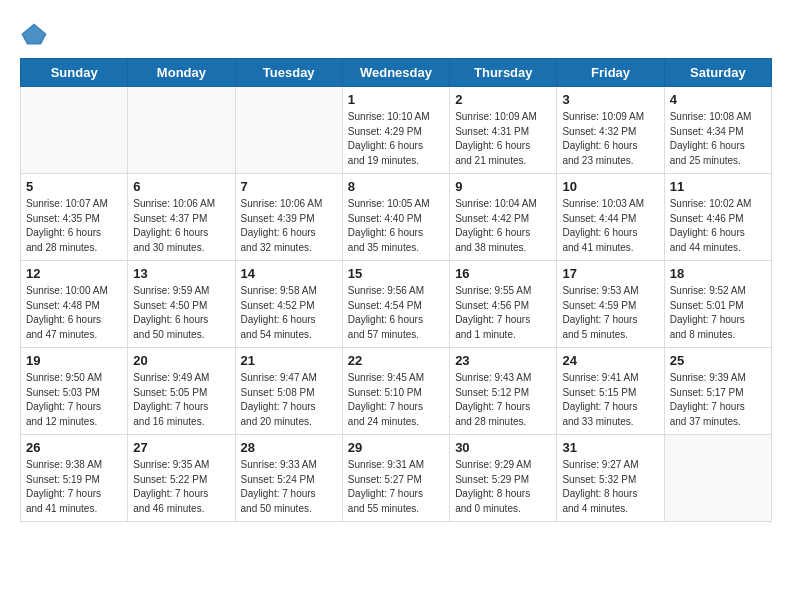  Describe the element at coordinates (182, 73) in the screenshot. I see `weekday-header-monday: Monday` at that location.